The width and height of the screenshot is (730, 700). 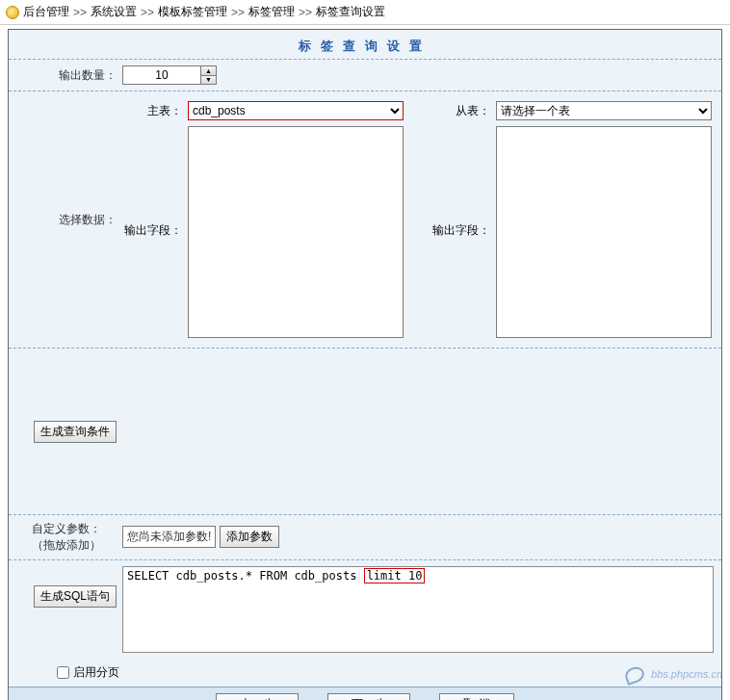 What do you see at coordinates (153, 232) in the screenshot?
I see `main-field-label: 输出字段：` at bounding box center [153, 232].